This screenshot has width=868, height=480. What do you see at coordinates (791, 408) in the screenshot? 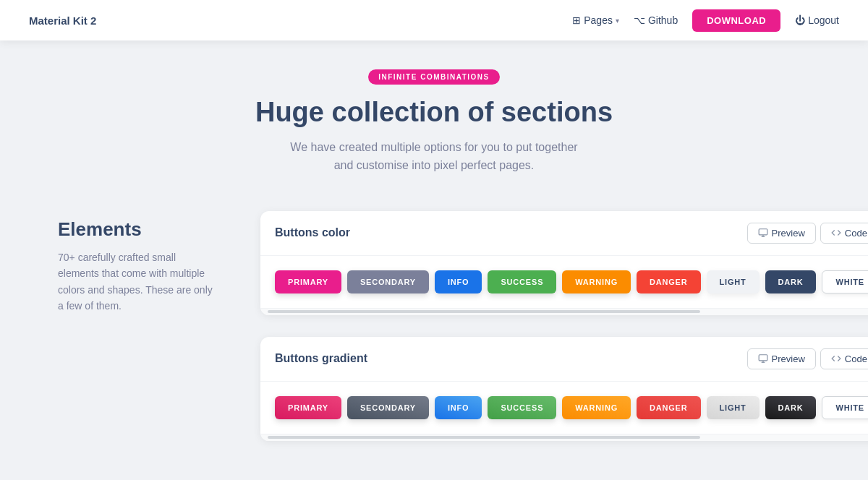
I see `btn-dark-gradient: DARK` at bounding box center [791, 408].